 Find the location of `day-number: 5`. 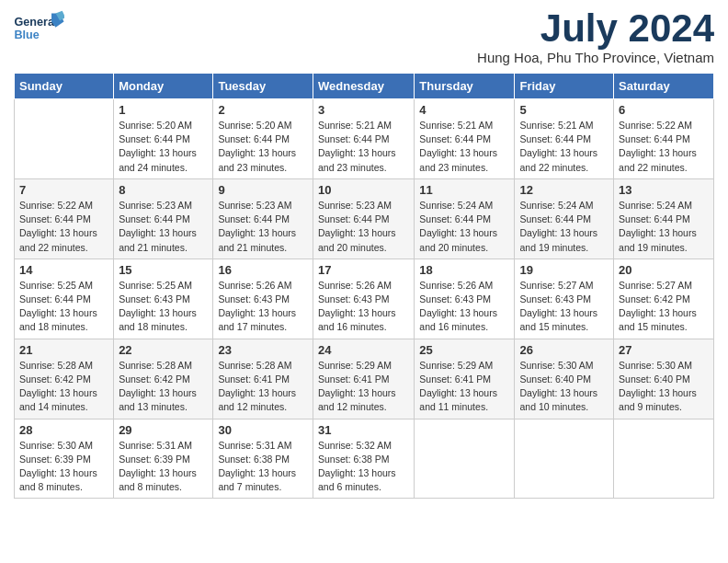

day-number: 5 is located at coordinates (564, 110).